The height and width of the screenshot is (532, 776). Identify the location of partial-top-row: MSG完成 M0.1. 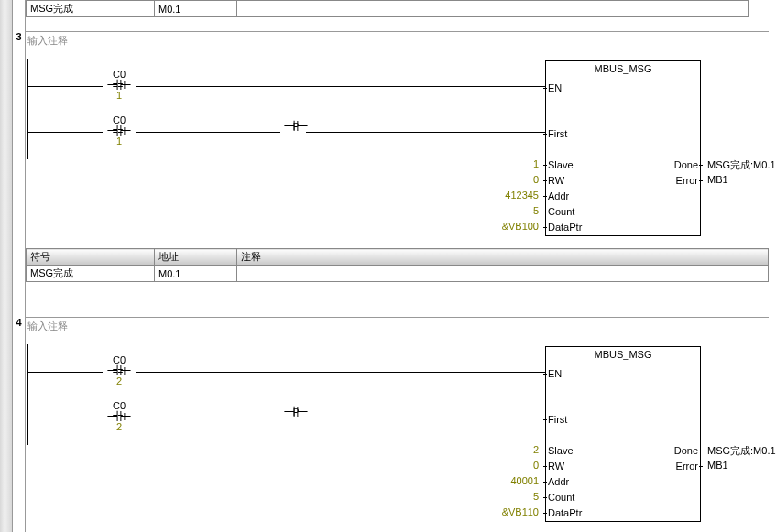
(388, 10).